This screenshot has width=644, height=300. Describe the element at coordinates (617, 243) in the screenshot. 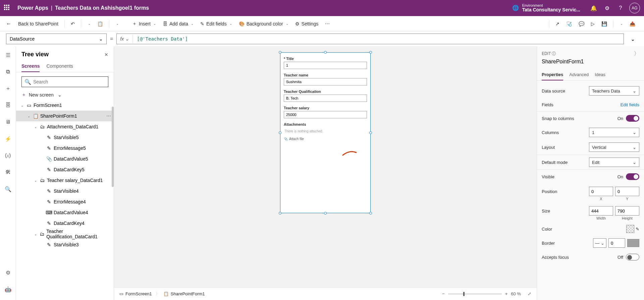

I see `border-width-input` at that location.